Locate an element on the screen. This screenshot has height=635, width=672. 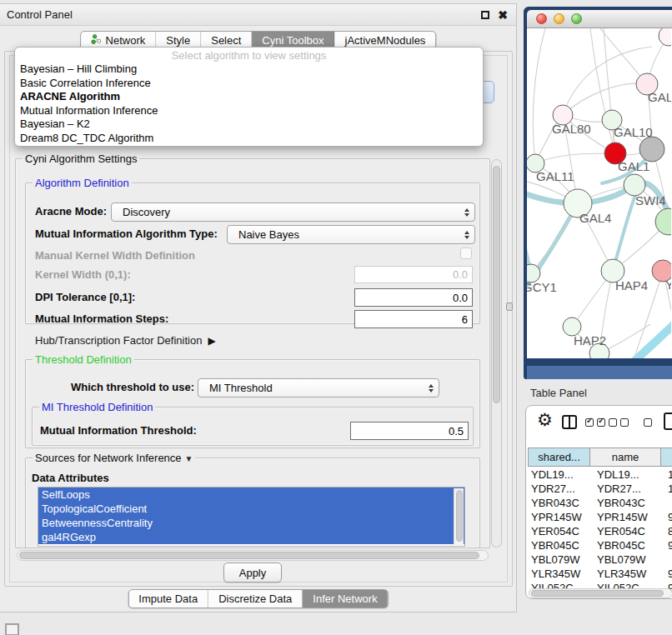
hub-definition-toggle: Hub/Transcription Factor Definition▶ is located at coordinates (125, 340).